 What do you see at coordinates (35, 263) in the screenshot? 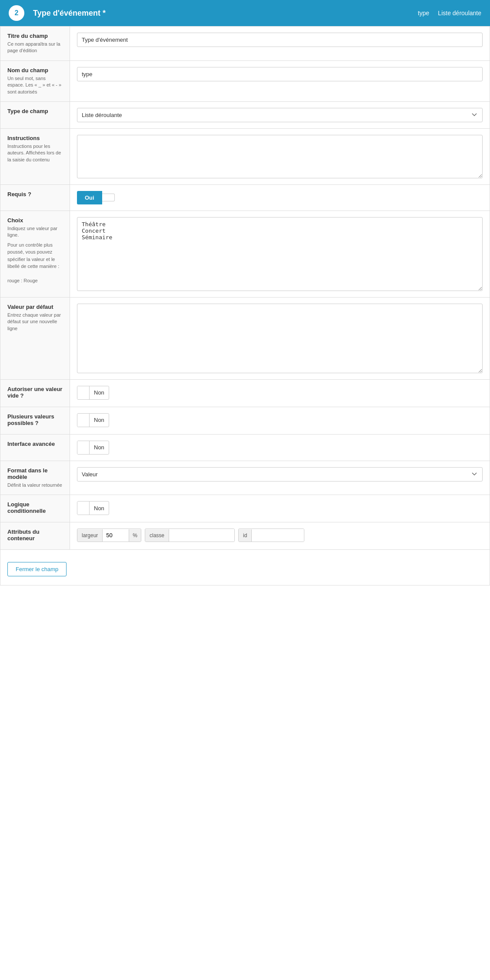
I see `choices-extra-text: Pour un contrôle plus poussé, vous pouve…` at bounding box center [35, 263].